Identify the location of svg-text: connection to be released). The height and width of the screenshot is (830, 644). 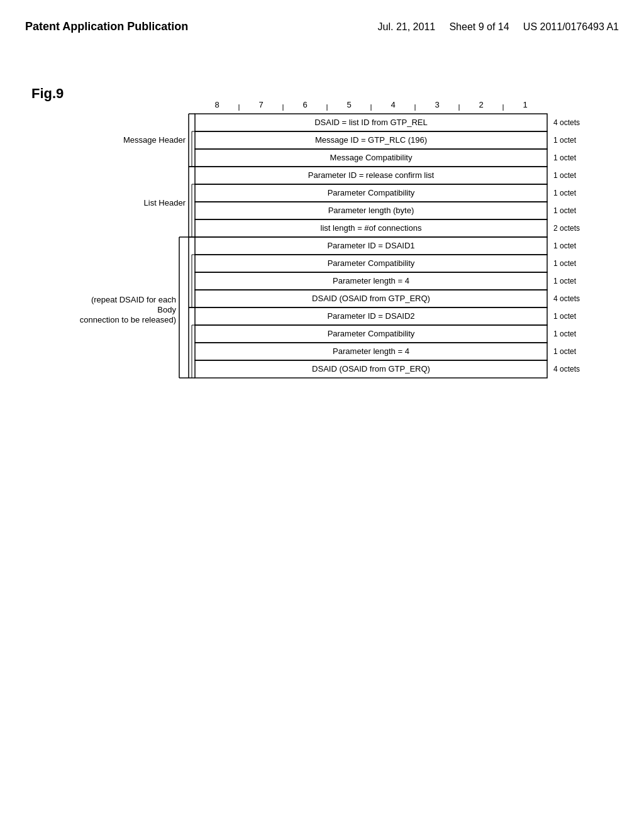
(128, 319).